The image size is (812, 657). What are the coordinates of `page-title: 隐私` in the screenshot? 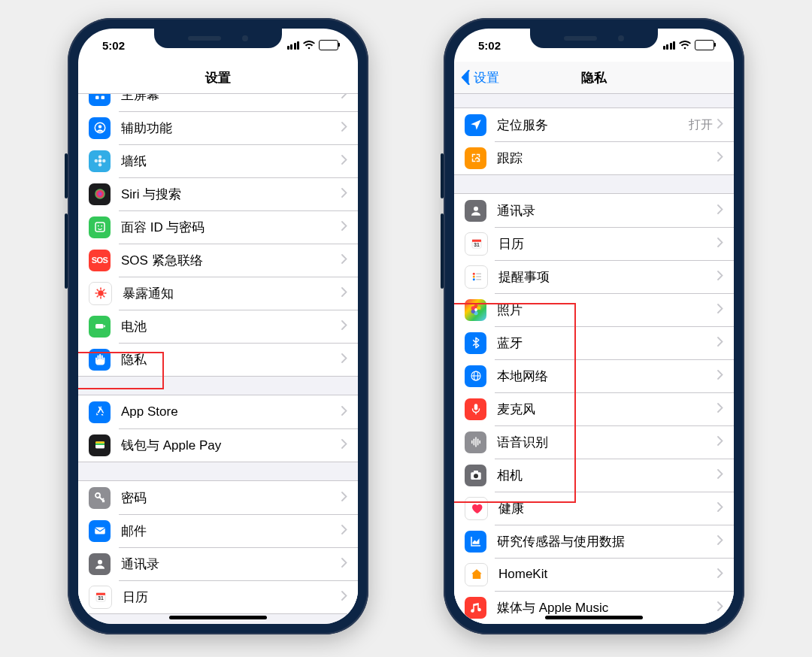 It's located at (594, 78).